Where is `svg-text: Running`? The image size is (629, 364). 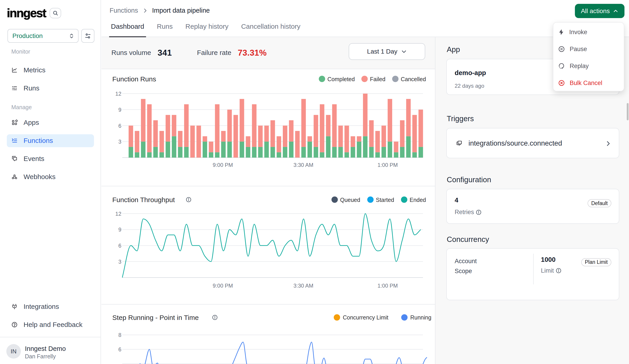
svg-text: Running is located at coordinates (421, 317).